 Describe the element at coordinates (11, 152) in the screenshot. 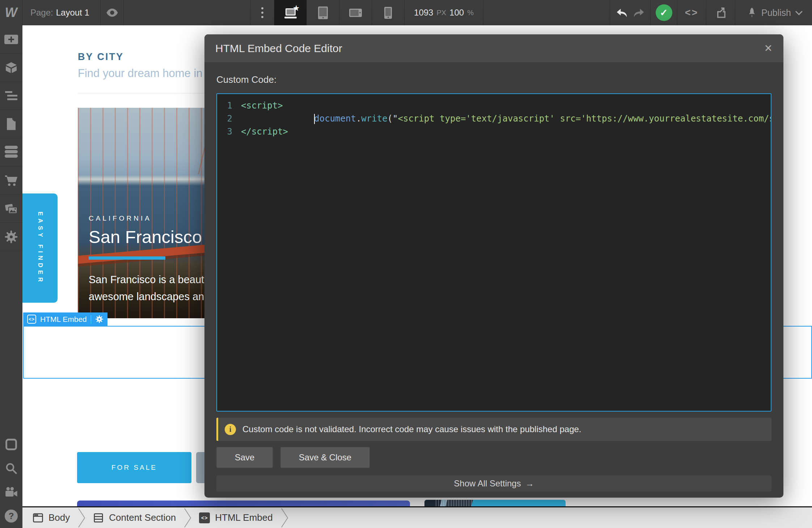

I see `cms-collections-button` at that location.